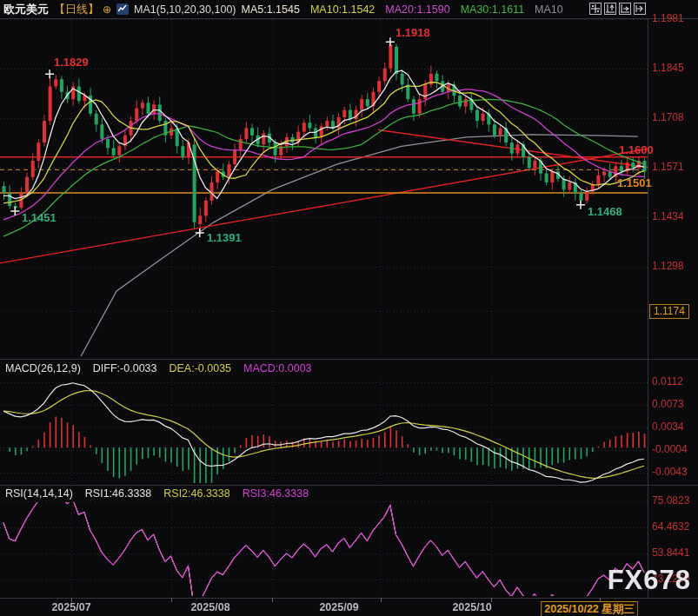  I want to click on axis-price-label: 1.1298, so click(668, 266).